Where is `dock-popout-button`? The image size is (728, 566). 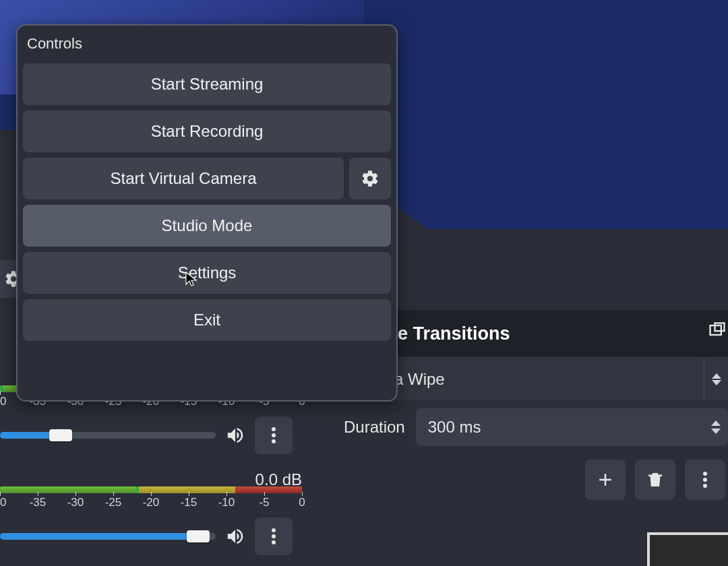
dock-popout-button is located at coordinates (718, 331).